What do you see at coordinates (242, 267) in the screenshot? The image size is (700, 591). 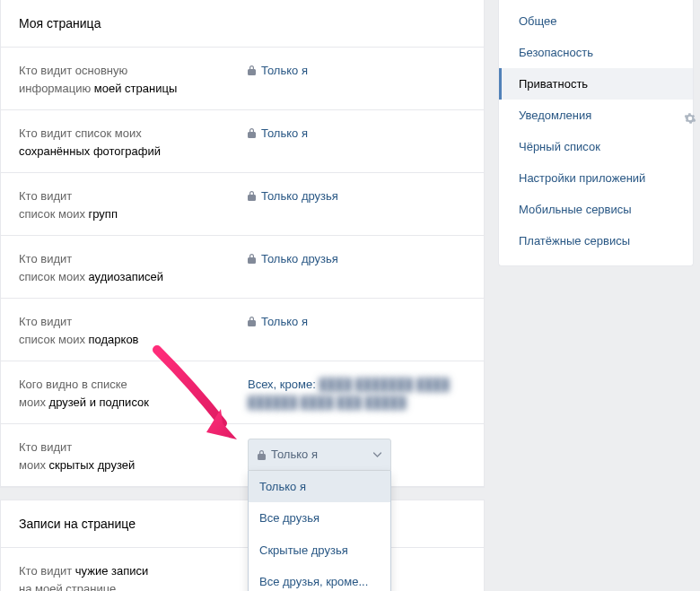 I see `privacy-row-audio: Кто видит список моих аудиозаписей Тольк…` at bounding box center [242, 267].